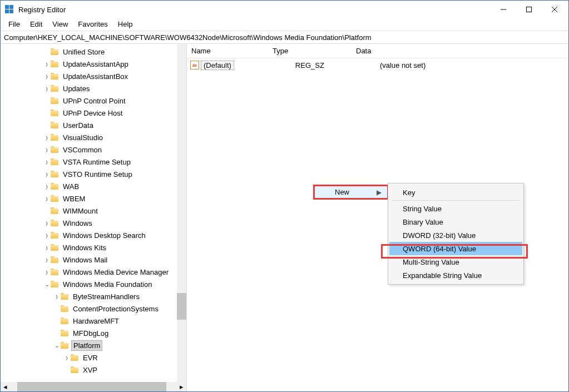  What do you see at coordinates (96, 321) in the screenshot?
I see `tree-item-label: HardwareMFT` at bounding box center [96, 321].